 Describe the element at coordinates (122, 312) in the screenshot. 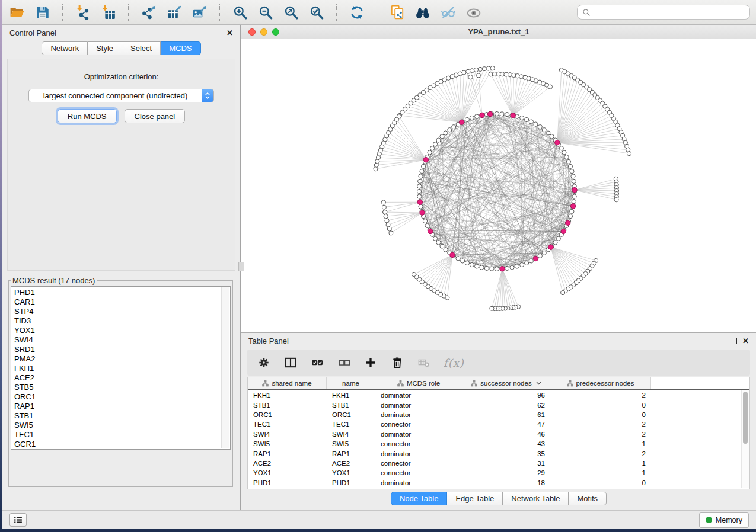

I see `result-list-item: STP4` at that location.